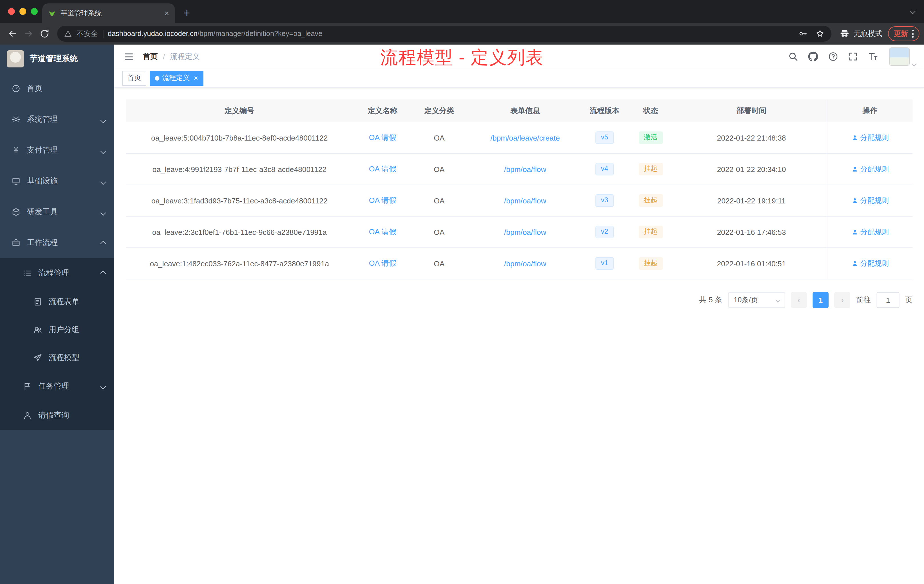  I want to click on active-dot, so click(157, 78).